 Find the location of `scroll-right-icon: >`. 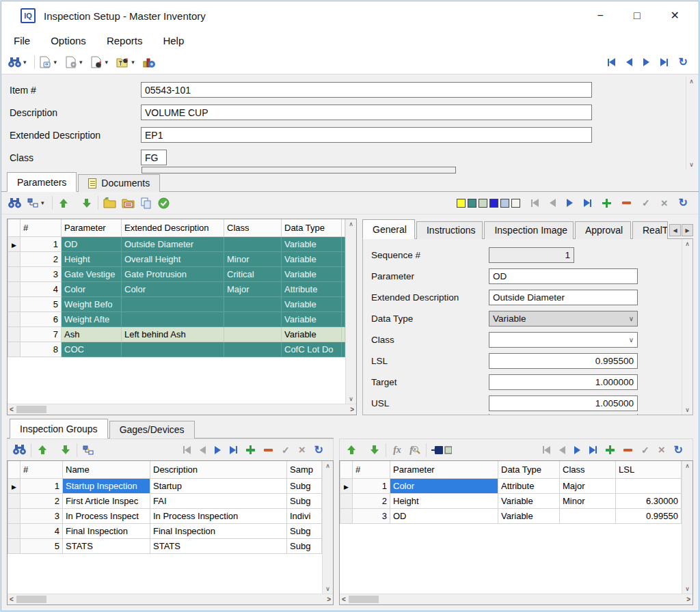

scroll-right-icon: > is located at coordinates (329, 600).